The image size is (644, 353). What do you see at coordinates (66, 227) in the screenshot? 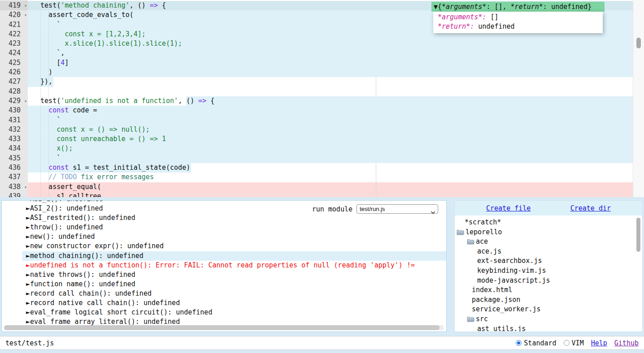
I see `result-item-label: throw(): undefined` at bounding box center [66, 227].